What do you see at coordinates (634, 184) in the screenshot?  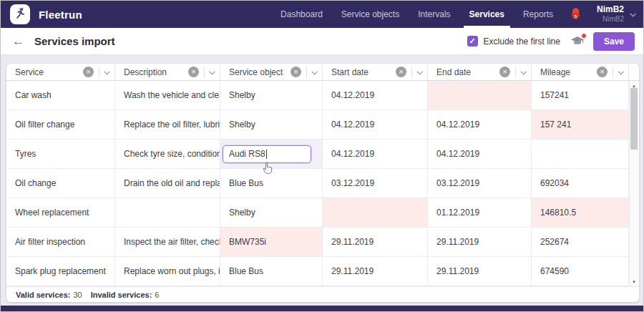 I see `vertical-scrollbar: ▲ ▼` at bounding box center [634, 184].